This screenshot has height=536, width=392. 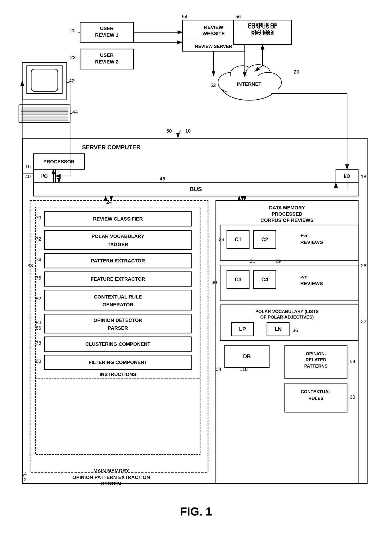 What do you see at coordinates (185, 17) in the screenshot?
I see `svg-text: 54` at bounding box center [185, 17].